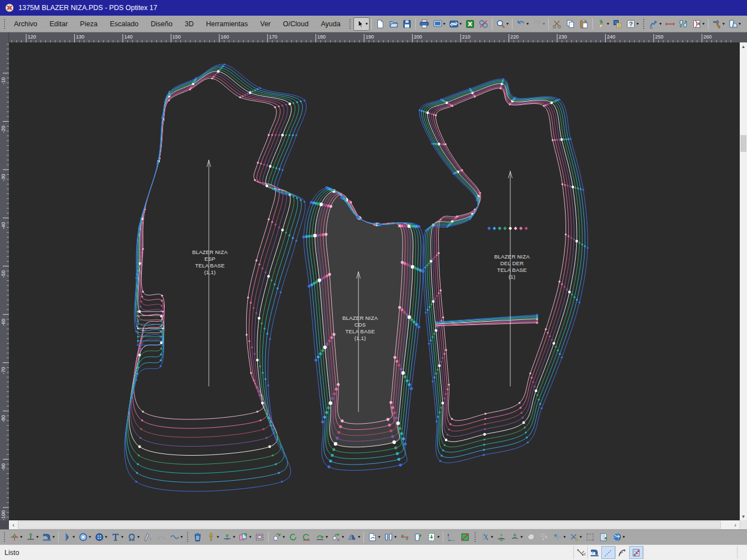 Image resolution: width=747 pixels, height=560 pixels. Describe the element at coordinates (617, 24) in the screenshot. I see `panels-button` at that location.